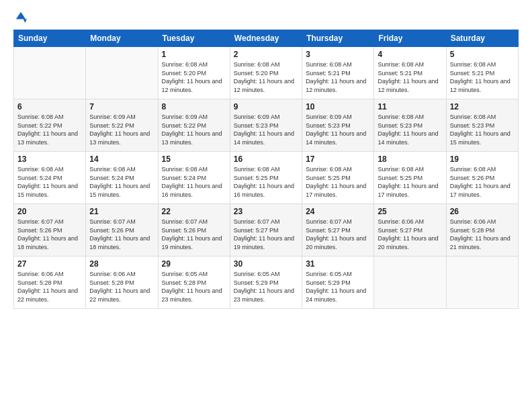 The width and height of the screenshot is (532, 411). What do you see at coordinates (482, 230) in the screenshot?
I see `calendar-cell: 26Sunrise: 6:06 AM Sunset: 5:28 PM Dayli…` at bounding box center [482, 230].